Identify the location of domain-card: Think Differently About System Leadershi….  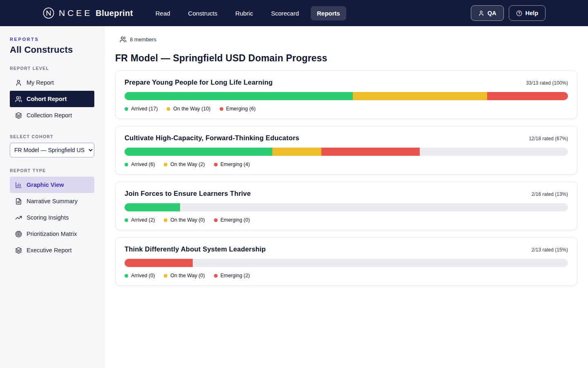
(346, 262).